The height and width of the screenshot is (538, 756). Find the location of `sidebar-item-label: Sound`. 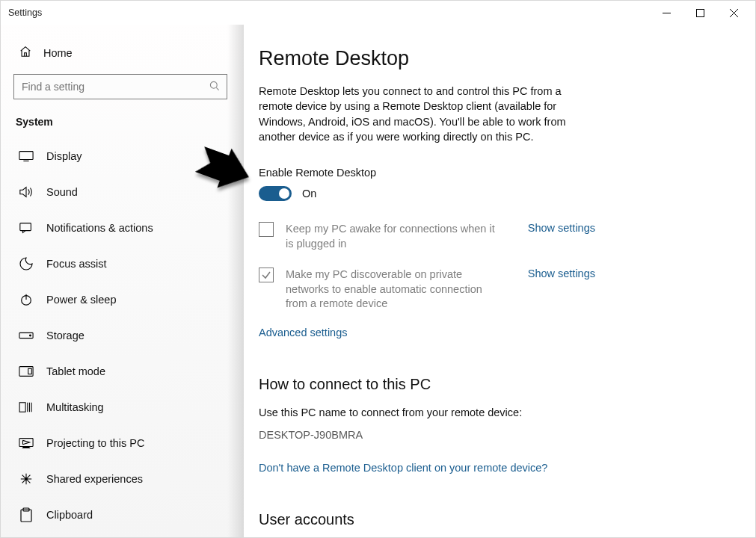

sidebar-item-label: Sound is located at coordinates (62, 192).